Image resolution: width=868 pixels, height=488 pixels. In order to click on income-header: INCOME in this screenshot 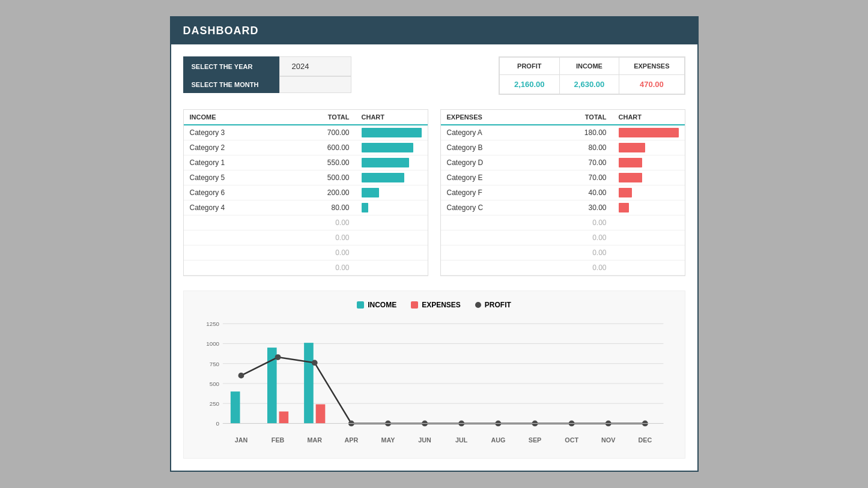, I will do `click(589, 66)`.